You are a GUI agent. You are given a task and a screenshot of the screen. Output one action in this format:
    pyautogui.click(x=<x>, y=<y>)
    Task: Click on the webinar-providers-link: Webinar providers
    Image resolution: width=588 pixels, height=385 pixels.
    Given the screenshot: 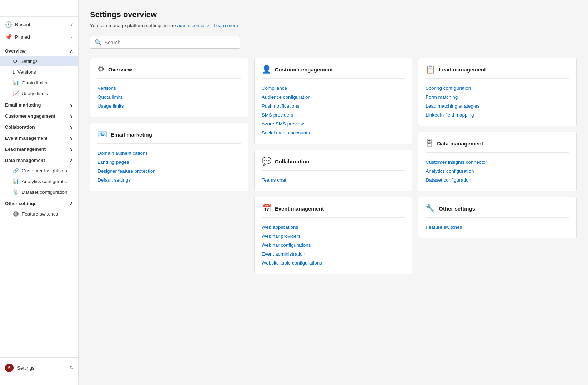 What is the action you would take?
    pyautogui.click(x=333, y=236)
    